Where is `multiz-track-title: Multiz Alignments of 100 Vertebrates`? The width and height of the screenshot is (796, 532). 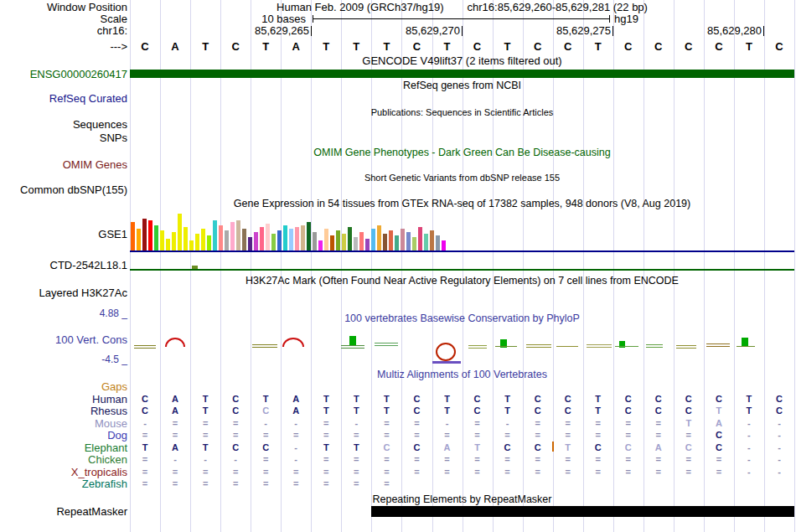
multiz-track-title: Multiz Alignments of 100 Vertebrates is located at coordinates (463, 375).